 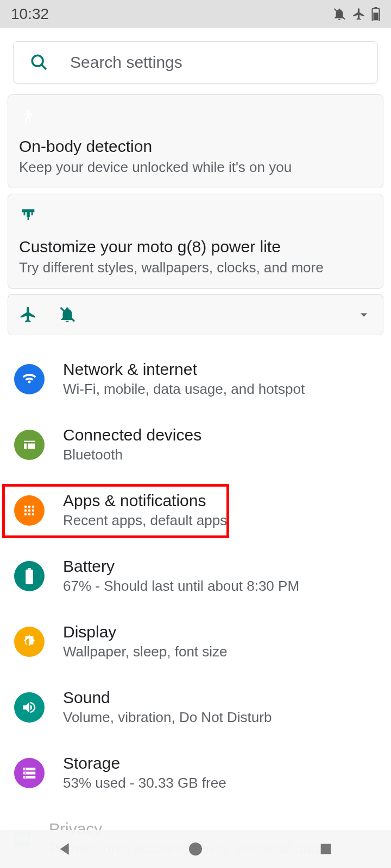 I want to click on walk-icon, so click(x=195, y=117).